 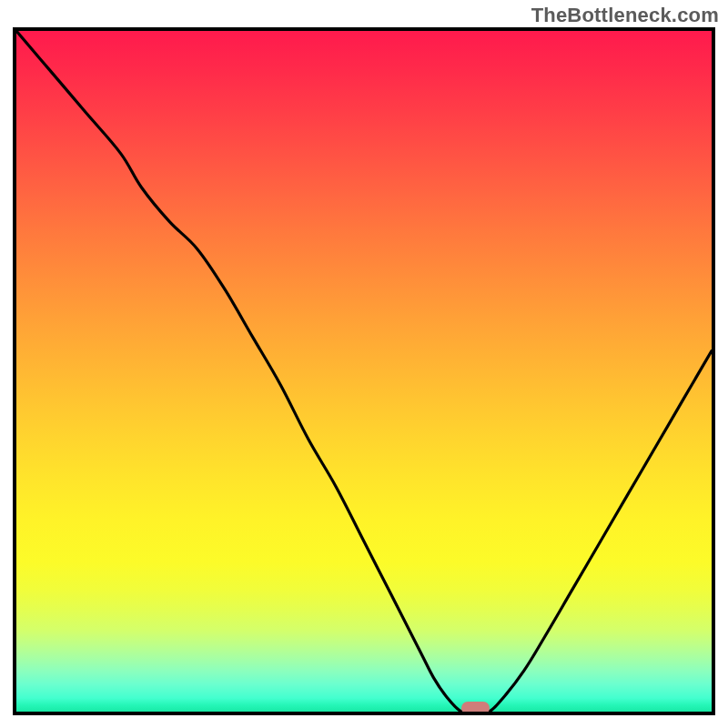 What do you see at coordinates (475, 708) in the screenshot?
I see `optimal-marker` at bounding box center [475, 708].